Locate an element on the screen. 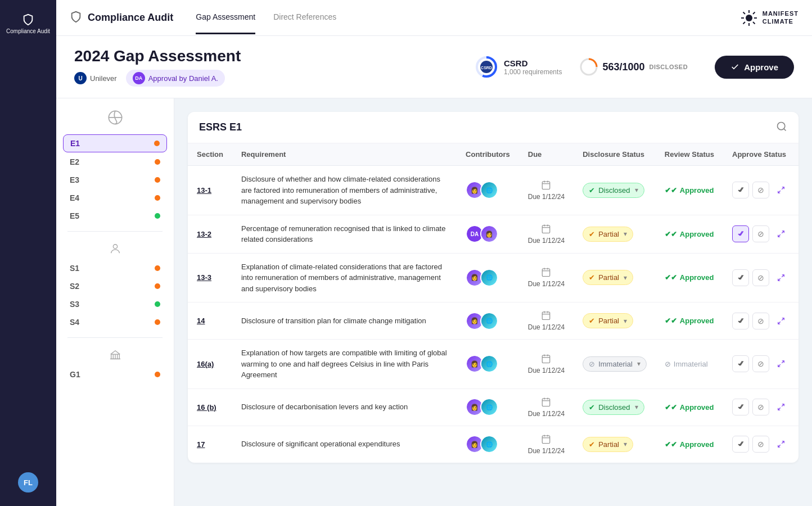 This screenshot has height=506, width=812. sidebar-status-E3 is located at coordinates (157, 180).